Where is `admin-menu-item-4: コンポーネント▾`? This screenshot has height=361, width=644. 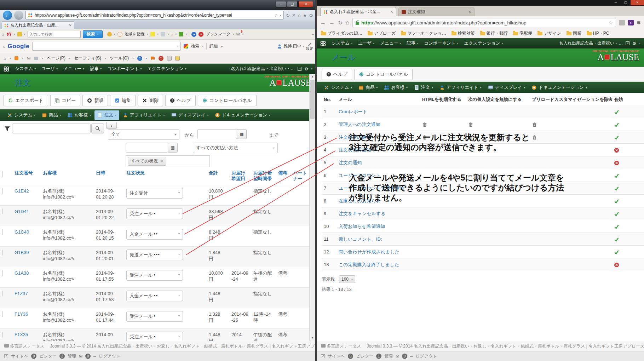 admin-menu-item-4: コンポーネント▾ is located at coordinates (441, 43).